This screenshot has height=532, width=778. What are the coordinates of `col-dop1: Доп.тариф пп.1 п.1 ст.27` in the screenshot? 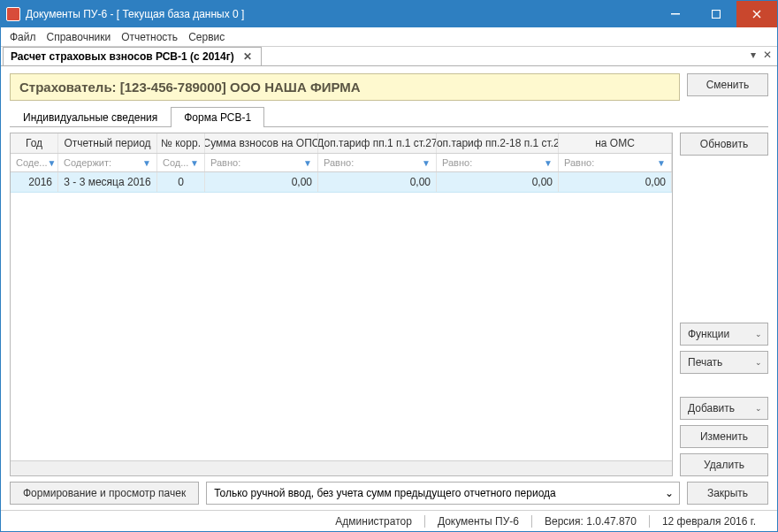 It's located at (378, 143).